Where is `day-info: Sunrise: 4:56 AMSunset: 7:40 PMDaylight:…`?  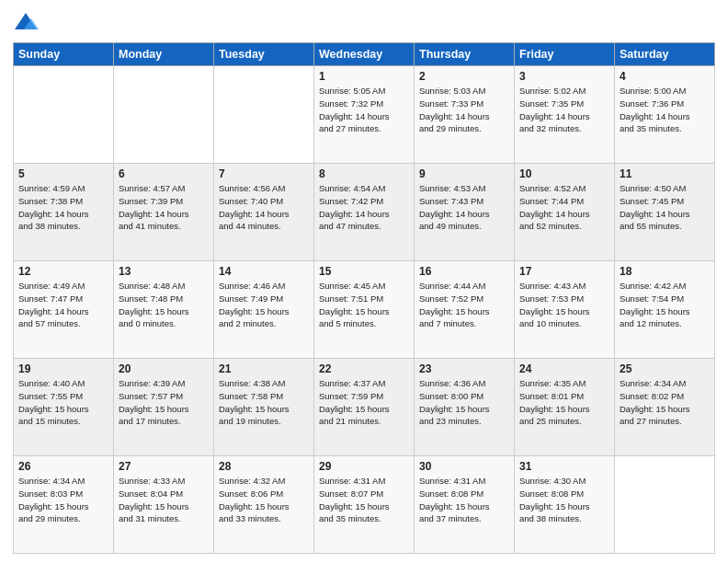
day-info: Sunrise: 4:56 AMSunset: 7:40 PMDaylight:… is located at coordinates (264, 208).